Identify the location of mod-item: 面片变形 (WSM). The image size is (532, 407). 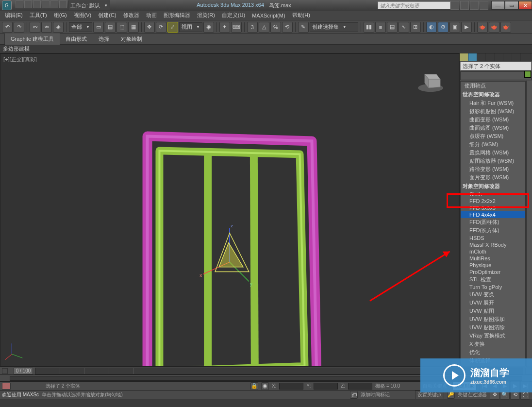
(493, 178).